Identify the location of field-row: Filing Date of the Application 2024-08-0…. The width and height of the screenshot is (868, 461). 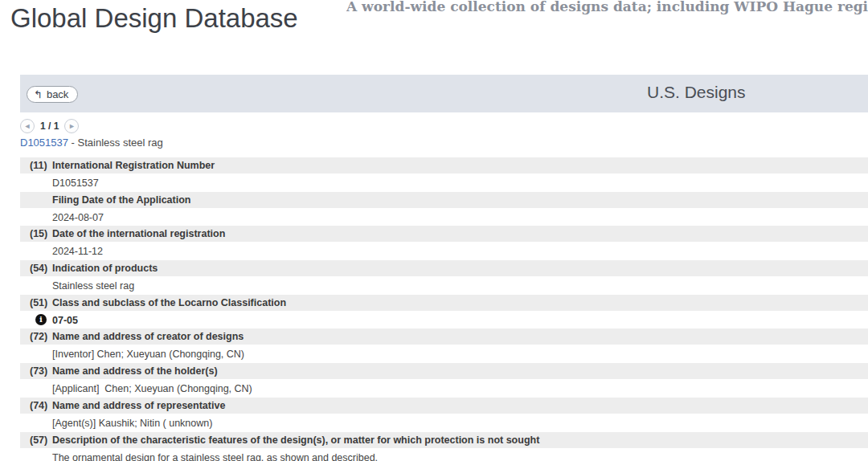
(434, 209).